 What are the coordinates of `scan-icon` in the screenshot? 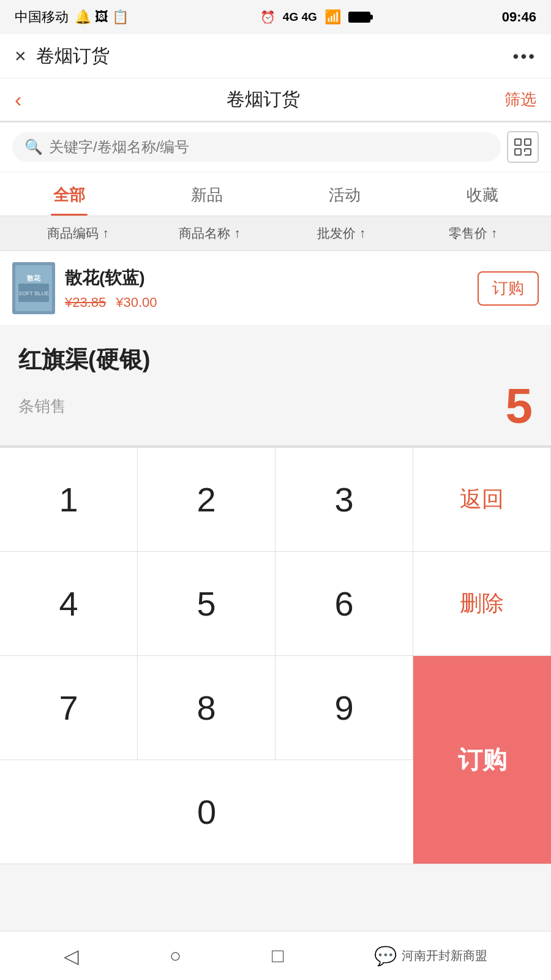 It's located at (523, 147).